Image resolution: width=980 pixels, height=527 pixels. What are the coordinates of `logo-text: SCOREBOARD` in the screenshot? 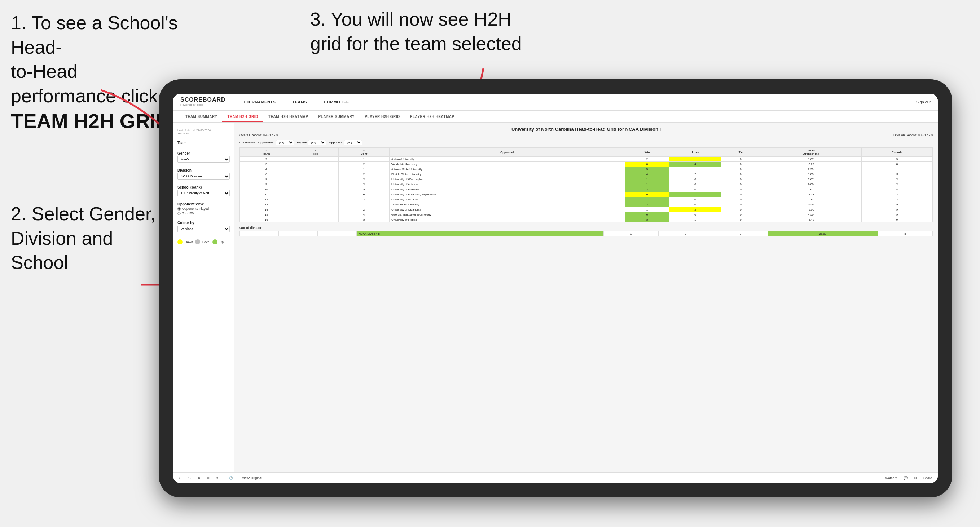 It's located at (203, 100).